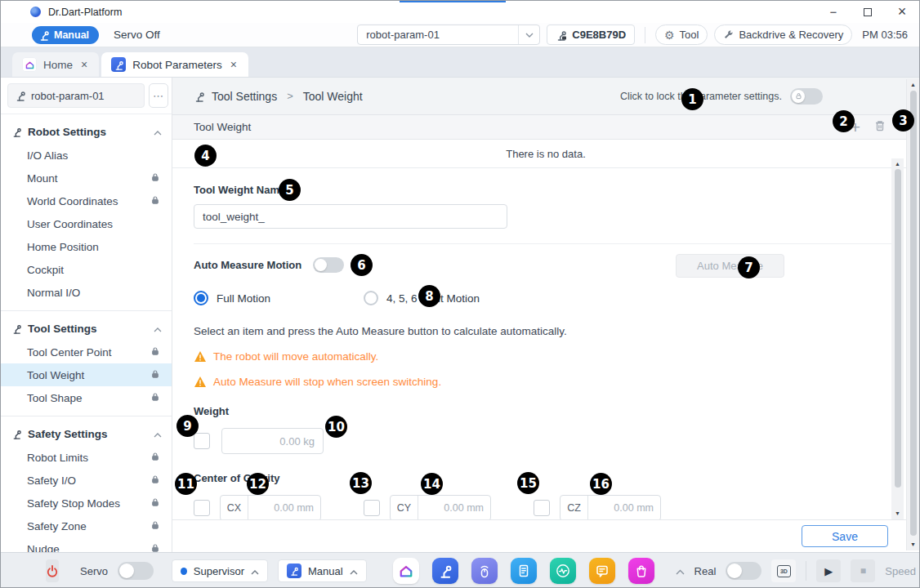 The width and height of the screenshot is (920, 588). Describe the element at coordinates (159, 96) in the screenshot. I see `sidebar-menu-button: ⋯` at that location.